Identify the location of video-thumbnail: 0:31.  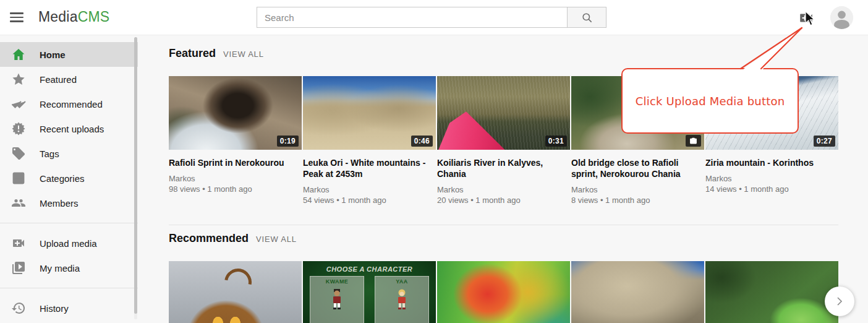
(503, 113).